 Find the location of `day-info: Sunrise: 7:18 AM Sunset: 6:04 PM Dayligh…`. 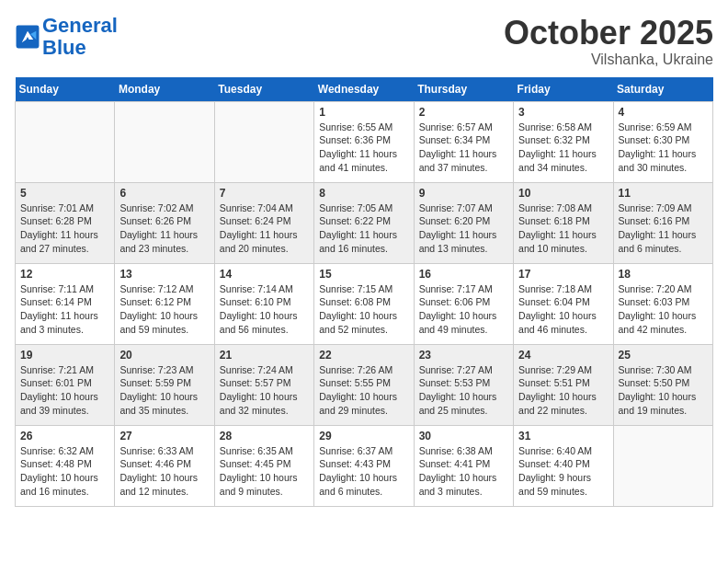

day-info: Sunrise: 7:18 AM Sunset: 6:04 PM Dayligh… is located at coordinates (563, 309).